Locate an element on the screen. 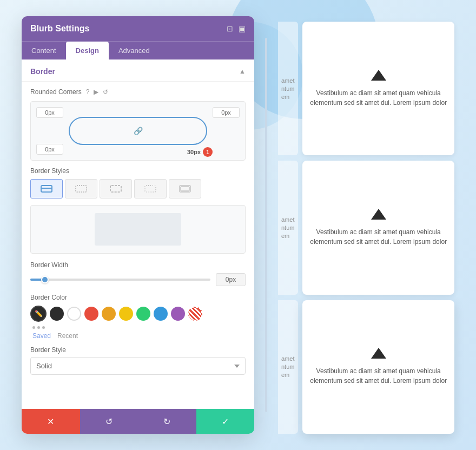 Image resolution: width=476 pixels, height=450 pixels. save-button: ✓ is located at coordinates (226, 421).